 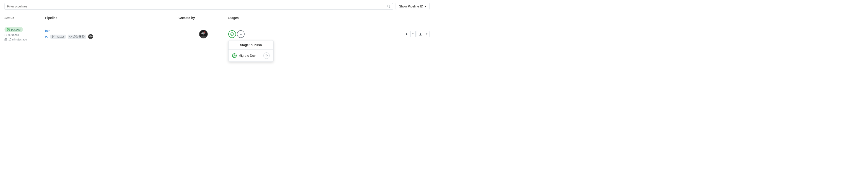 What do you see at coordinates (6, 39) in the screenshot?
I see `calendar-icon` at bounding box center [6, 39].